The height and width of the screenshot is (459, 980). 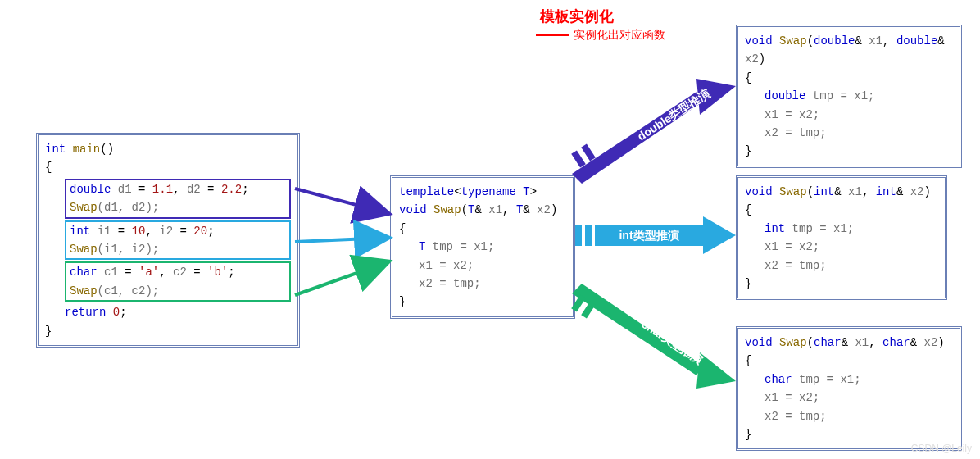 I want to click on inst-double-box: void Swap(double& x1, double& x2) { doub…, so click(x=849, y=97).